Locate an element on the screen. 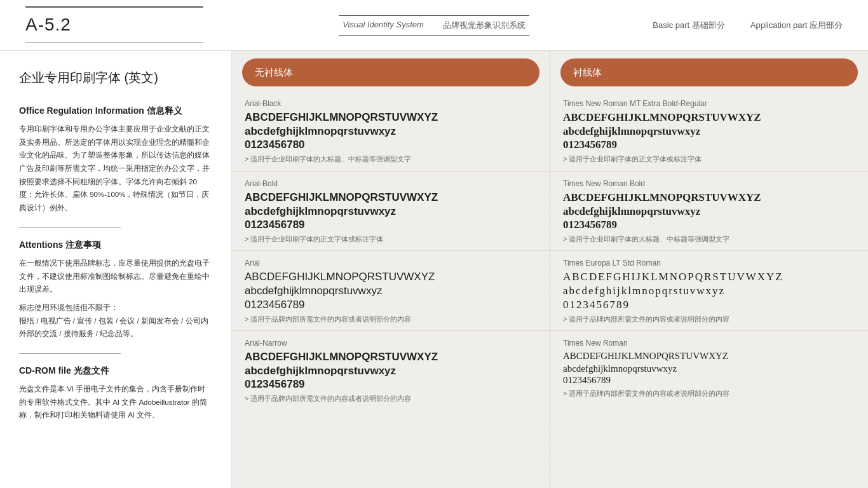 The image size is (868, 488). font-entry-times-europa: Times Europa LT Std Roman ABCDEFGHIJKLMN… is located at coordinates (709, 291).